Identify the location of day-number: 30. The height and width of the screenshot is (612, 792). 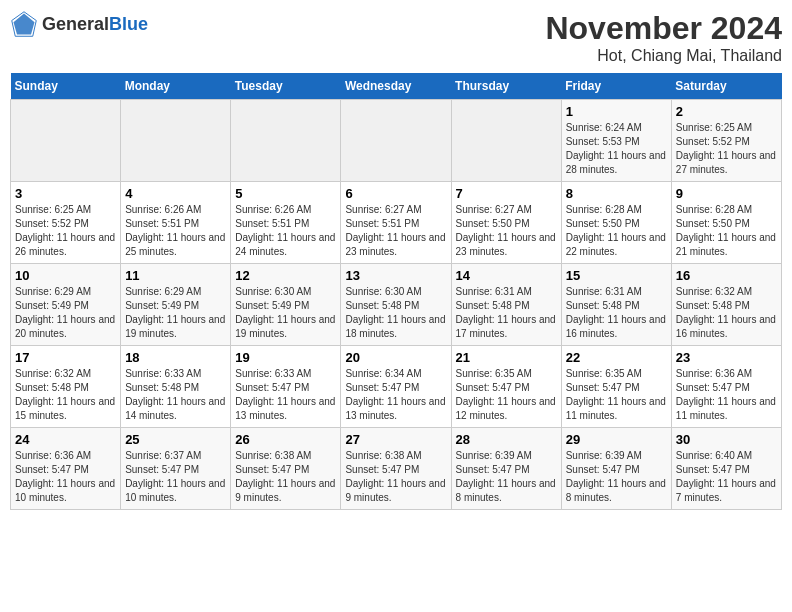
(726, 440).